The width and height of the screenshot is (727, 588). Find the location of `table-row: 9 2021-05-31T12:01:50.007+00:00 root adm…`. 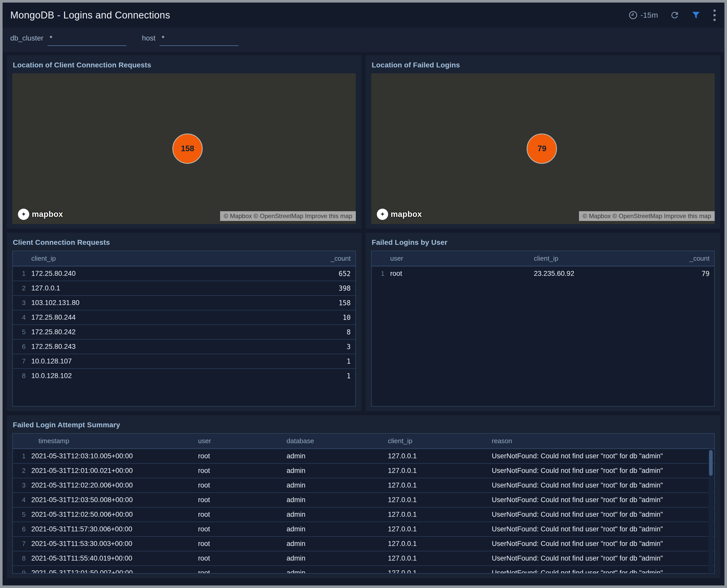

table-row: 9 2021-05-31T12:01:50.007+00:00 root adm… is located at coordinates (363, 569).